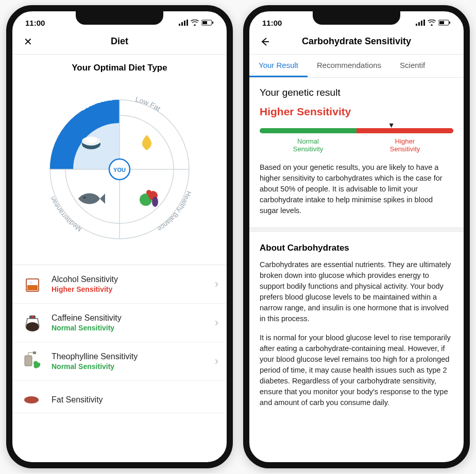 This screenshot has width=476, height=474. Describe the element at coordinates (135, 400) in the screenshot. I see `list-title: Fat Sensitivity` at that location.